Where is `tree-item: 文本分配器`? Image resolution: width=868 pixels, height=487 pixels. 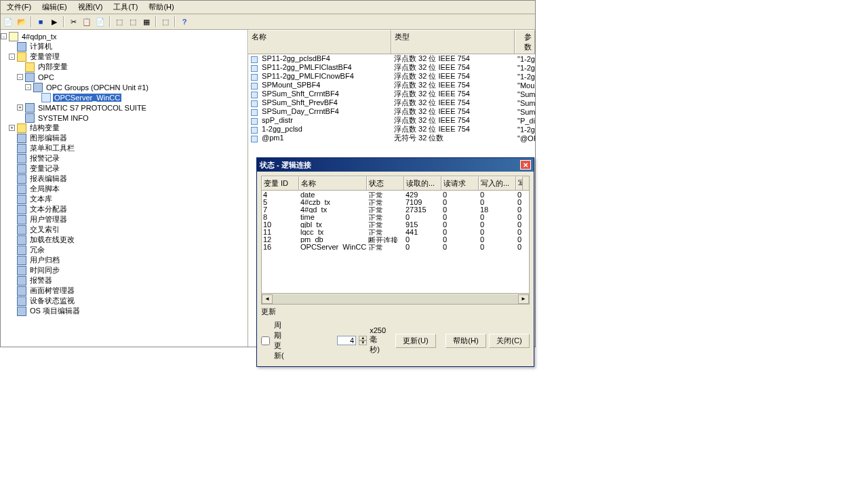 tree-item: 文本分配器 is located at coordinates (124, 209).